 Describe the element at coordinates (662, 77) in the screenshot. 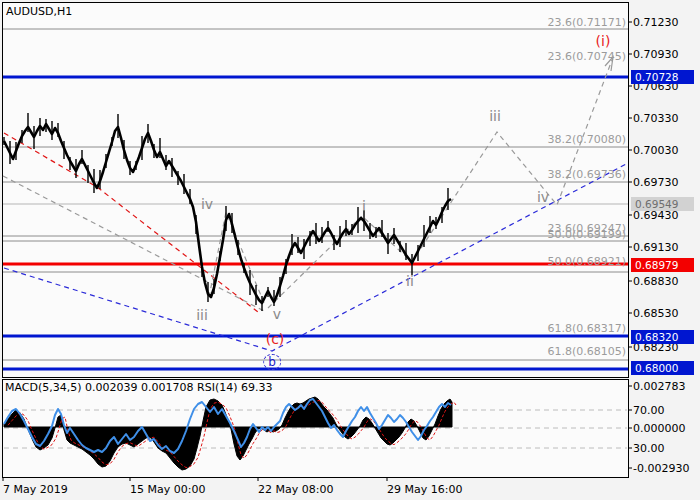

I see `price-badge: 0.70728` at that location.